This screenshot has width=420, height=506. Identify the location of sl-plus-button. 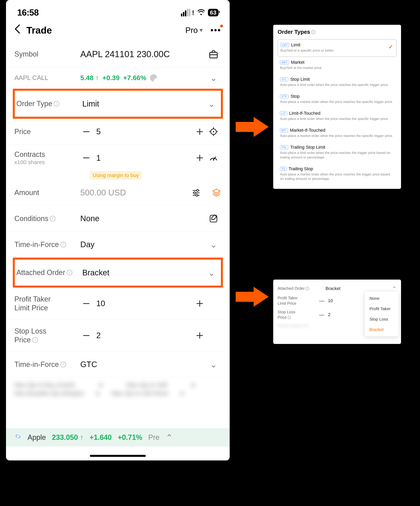
(200, 335).